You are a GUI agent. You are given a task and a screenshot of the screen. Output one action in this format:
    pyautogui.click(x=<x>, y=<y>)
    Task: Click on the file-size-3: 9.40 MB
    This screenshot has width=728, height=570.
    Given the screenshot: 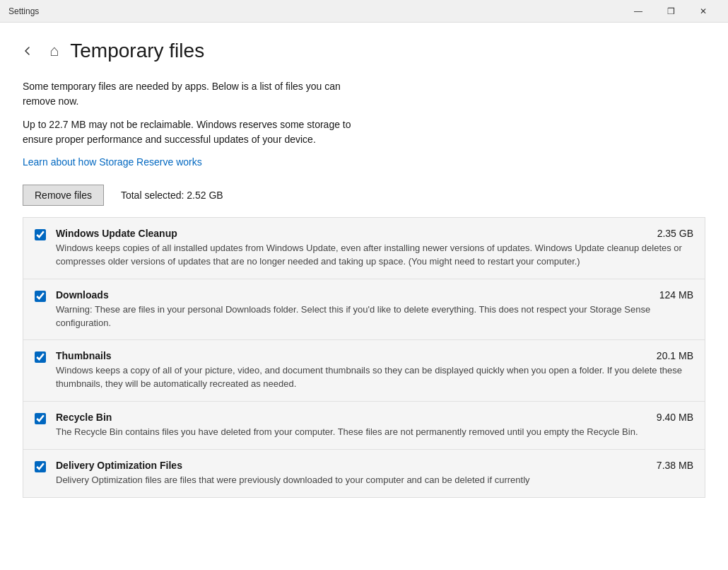 What is the action you would take?
    pyautogui.click(x=675, y=417)
    